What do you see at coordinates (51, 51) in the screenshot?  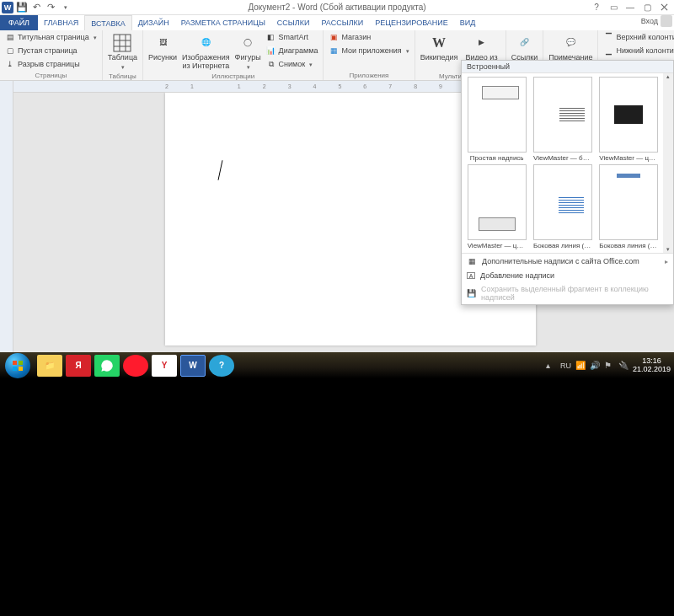 I see `blank-page-button: ▢Пустая страница` at bounding box center [51, 51].